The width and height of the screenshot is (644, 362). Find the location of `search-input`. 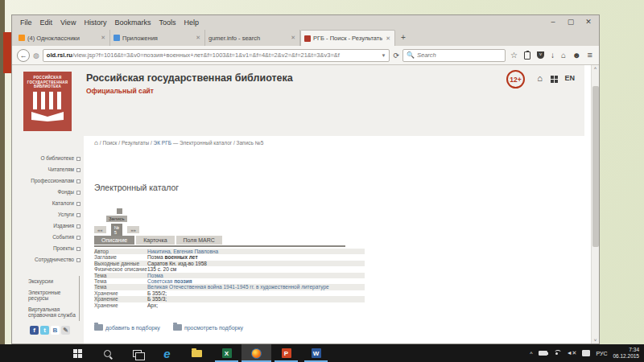

search-input is located at coordinates (453, 55).